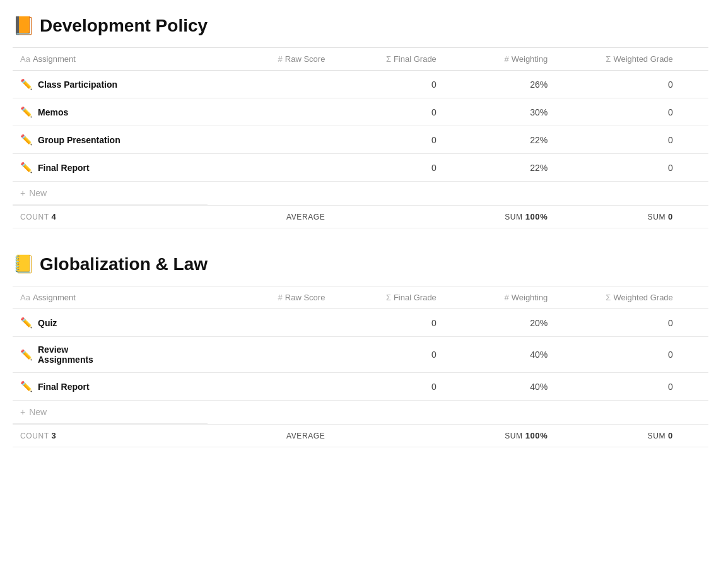  I want to click on col-icon-finalgrade: Σ, so click(389, 298).